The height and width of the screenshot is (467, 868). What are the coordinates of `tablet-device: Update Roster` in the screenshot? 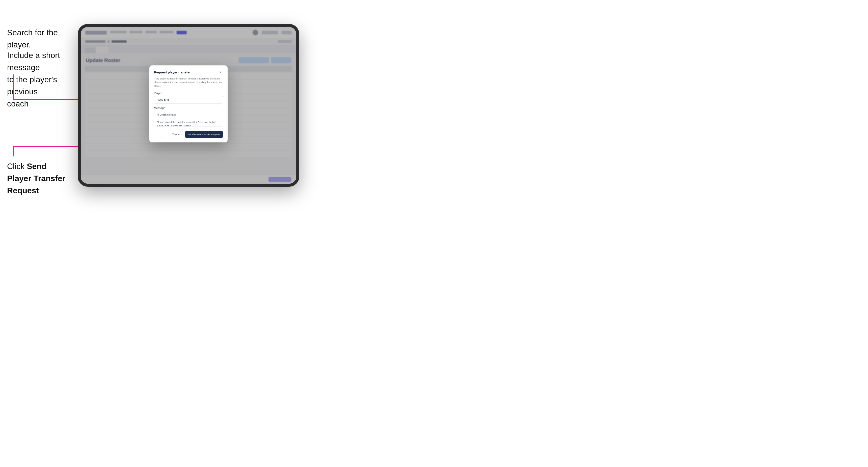 It's located at (189, 105).